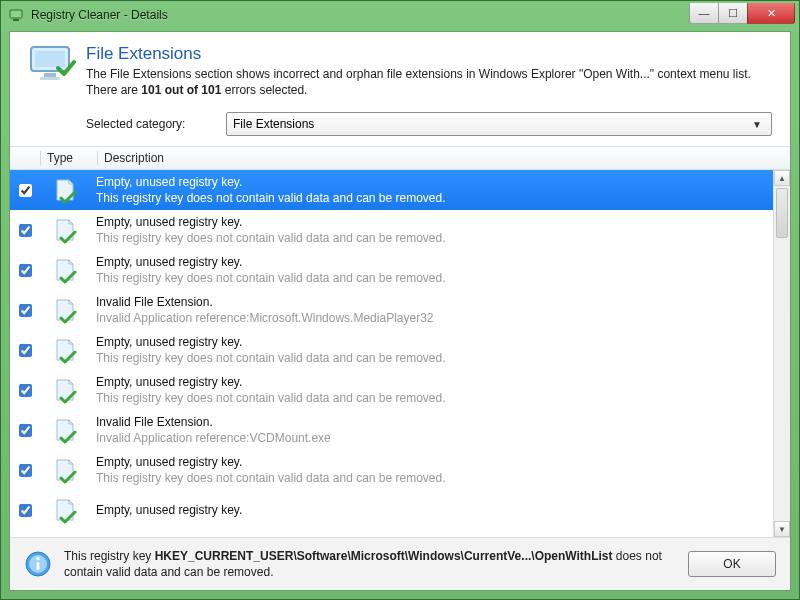 Image resolution: width=800 pixels, height=600 pixels. What do you see at coordinates (733, 14) in the screenshot?
I see `maximize-button: ☐` at bounding box center [733, 14].